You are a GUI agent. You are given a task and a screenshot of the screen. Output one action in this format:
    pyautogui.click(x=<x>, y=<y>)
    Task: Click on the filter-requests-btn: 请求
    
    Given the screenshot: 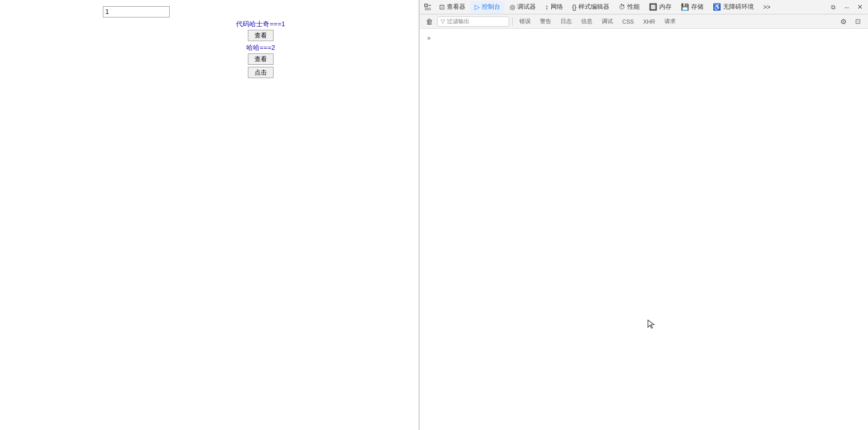 What is the action you would take?
    pyautogui.click(x=670, y=22)
    